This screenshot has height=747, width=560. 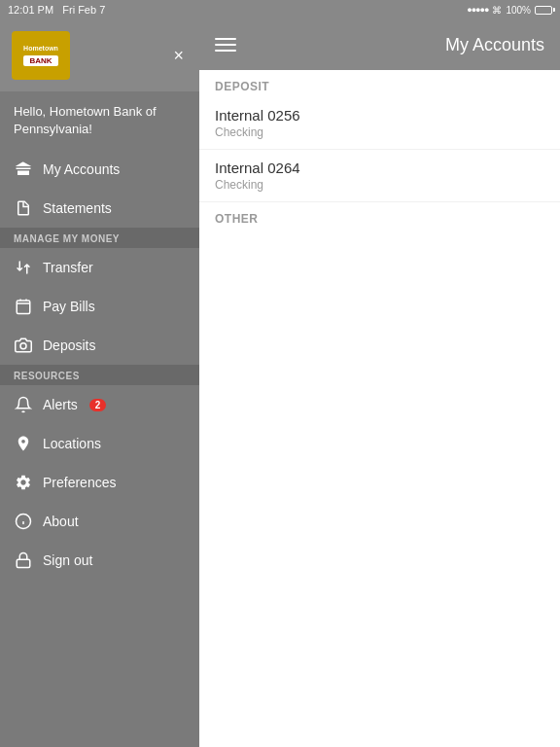 I want to click on status-time: 12:01 PM, so click(x=31, y=10).